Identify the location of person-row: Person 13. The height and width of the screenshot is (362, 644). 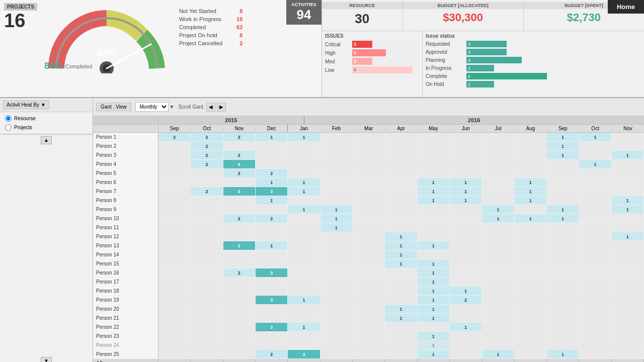
(126, 246).